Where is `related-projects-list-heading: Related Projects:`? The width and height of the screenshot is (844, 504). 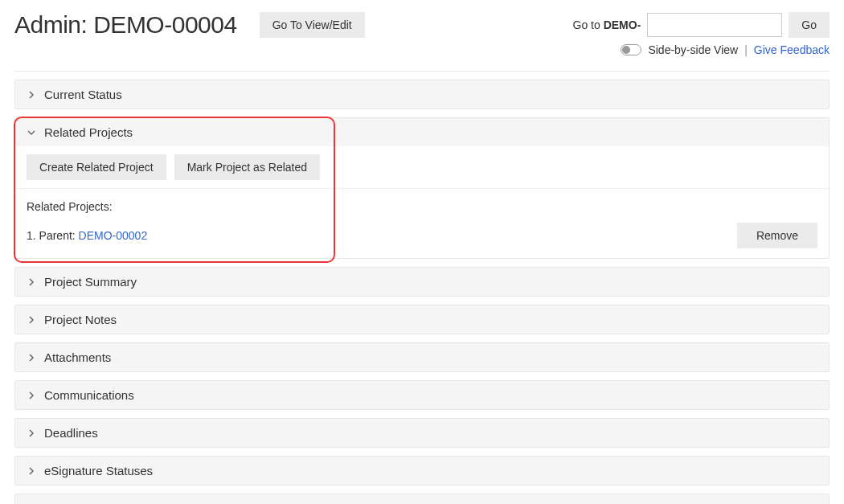 related-projects-list-heading: Related Projects: is located at coordinates (422, 207).